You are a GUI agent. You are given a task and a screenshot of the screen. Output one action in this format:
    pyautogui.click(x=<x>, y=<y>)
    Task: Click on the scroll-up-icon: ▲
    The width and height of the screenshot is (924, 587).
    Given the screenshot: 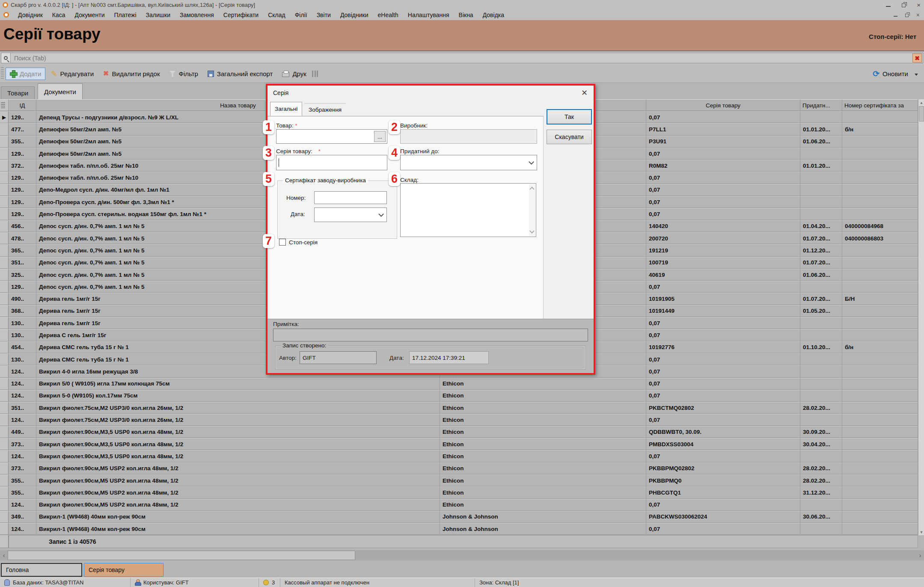 What is the action you would take?
    pyautogui.click(x=921, y=103)
    